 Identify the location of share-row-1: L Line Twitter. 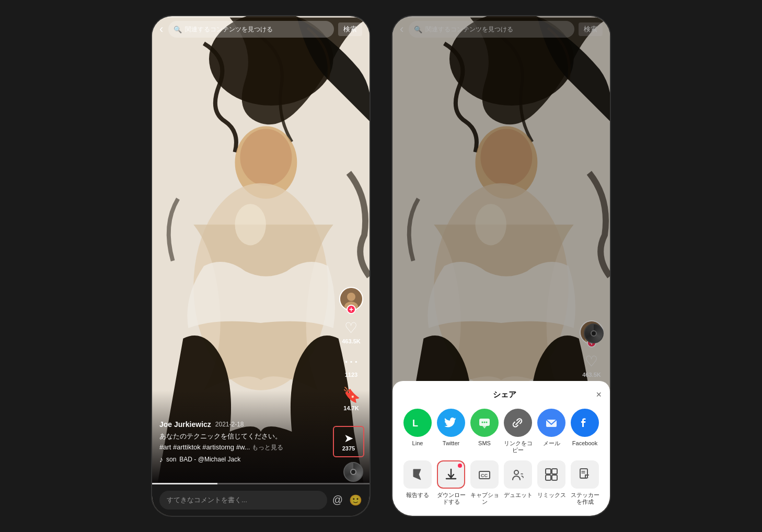
(501, 431).